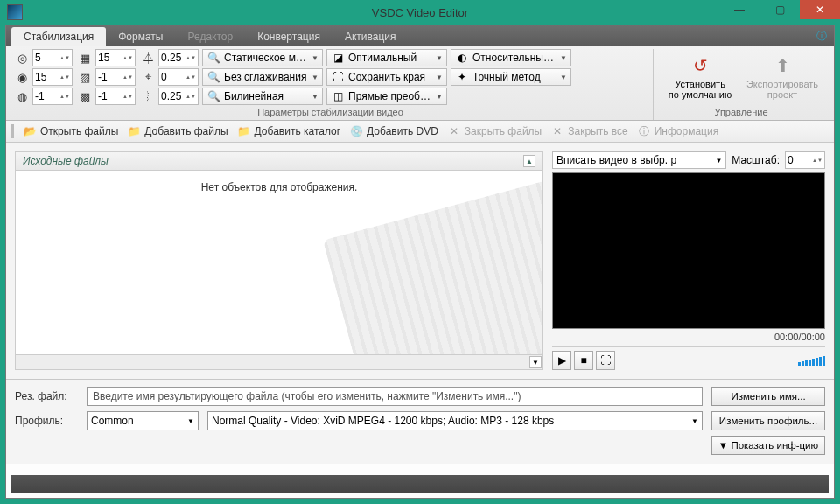 This screenshot has height=504, width=840. I want to click on add-catalog-button: 📁Добавить каталог, so click(289, 131).